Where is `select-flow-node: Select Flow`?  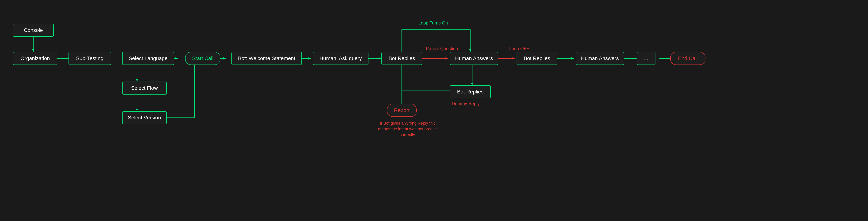
select-flow-node: Select Flow is located at coordinates (145, 88).